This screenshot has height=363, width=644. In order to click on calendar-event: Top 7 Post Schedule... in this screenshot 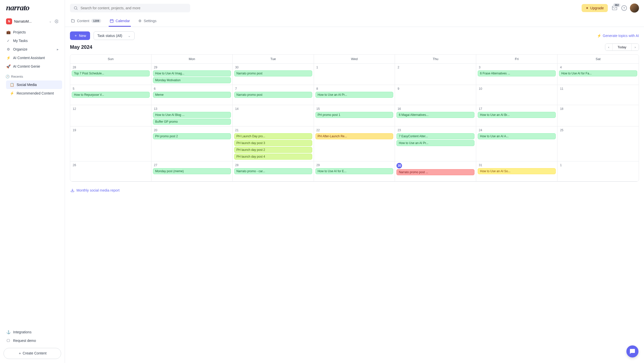, I will do `click(111, 73)`.